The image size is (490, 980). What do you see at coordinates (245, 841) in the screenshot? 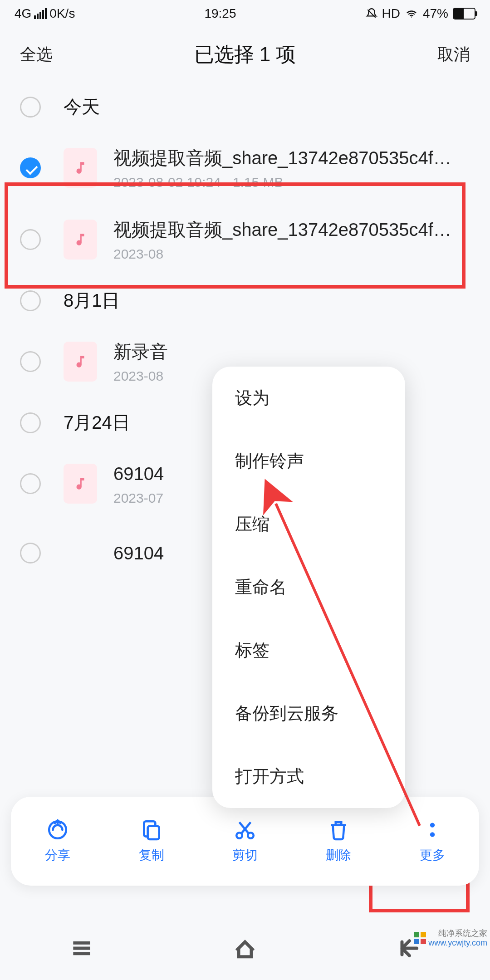
I see `bottom-toolbar: 分享 复制 剪切 删除 更多` at bounding box center [245, 841].